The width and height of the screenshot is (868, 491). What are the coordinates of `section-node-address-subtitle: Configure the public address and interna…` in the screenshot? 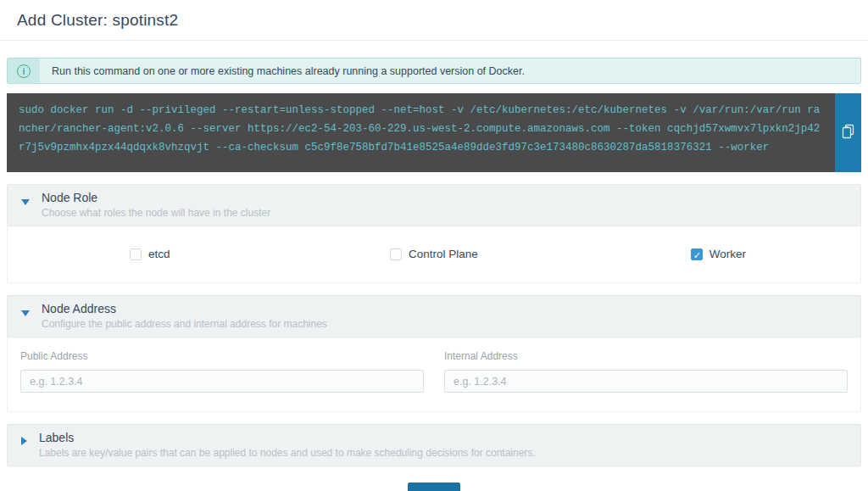 It's located at (185, 324).